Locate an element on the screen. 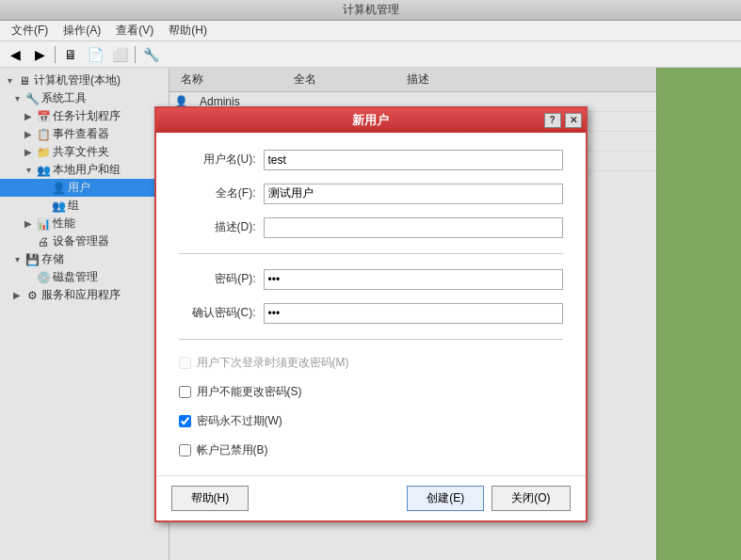 This screenshot has height=560, width=741. confirm-row: 确认密码(C): is located at coordinates (371, 313).